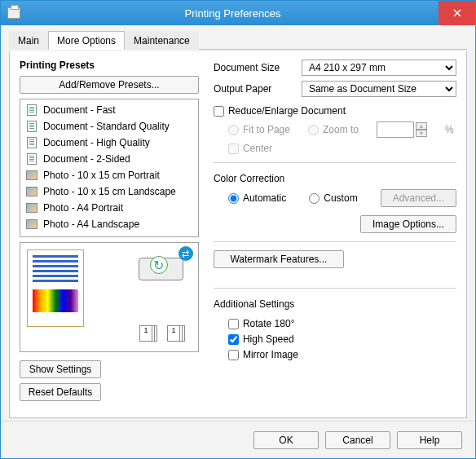 This screenshot has width=476, height=459. Describe the element at coordinates (456, 13) in the screenshot. I see `close-button` at that location.